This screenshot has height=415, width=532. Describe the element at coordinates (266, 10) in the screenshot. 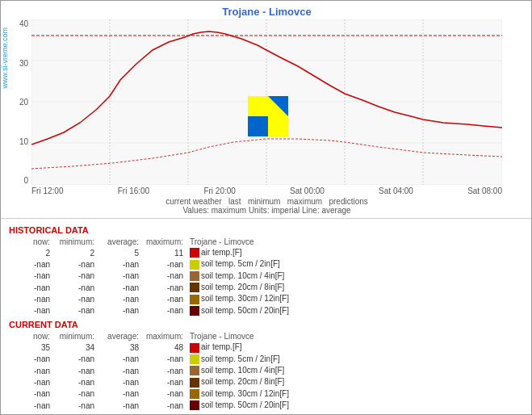

I see `chart-title: Trojane - Limovce` at that location.